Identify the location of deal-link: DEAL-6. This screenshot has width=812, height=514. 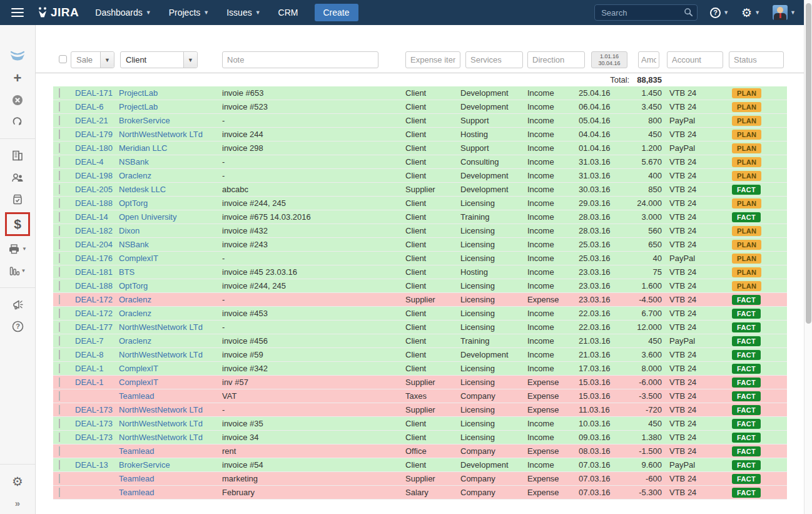
(97, 106).